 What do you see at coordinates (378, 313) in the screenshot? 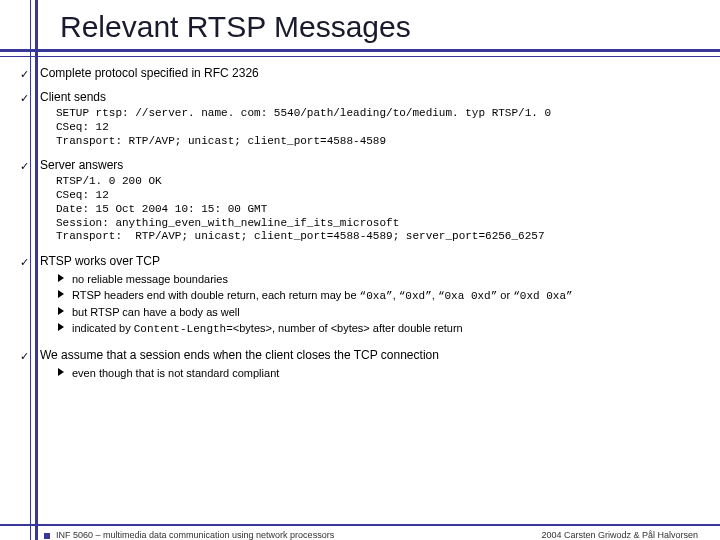
I see `sub-item: but RTSP can have a body as well` at bounding box center [378, 313].